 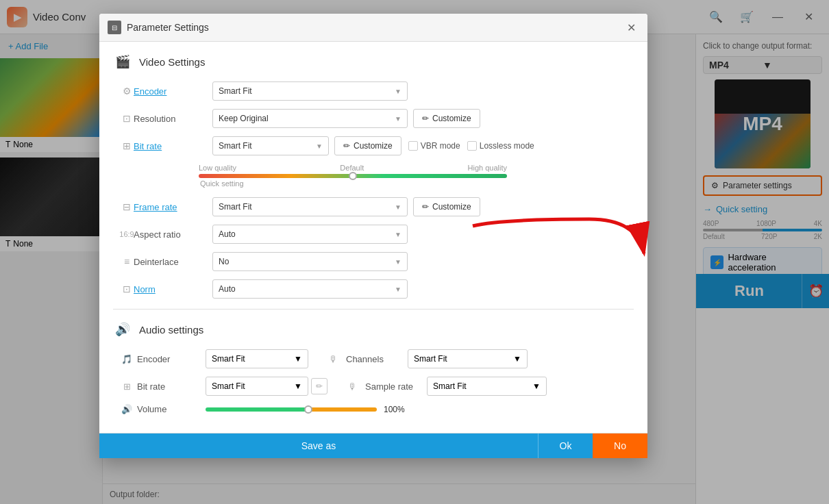 What do you see at coordinates (236, 207) in the screenshot?
I see `framerate-value: Smart Fit` at bounding box center [236, 207].